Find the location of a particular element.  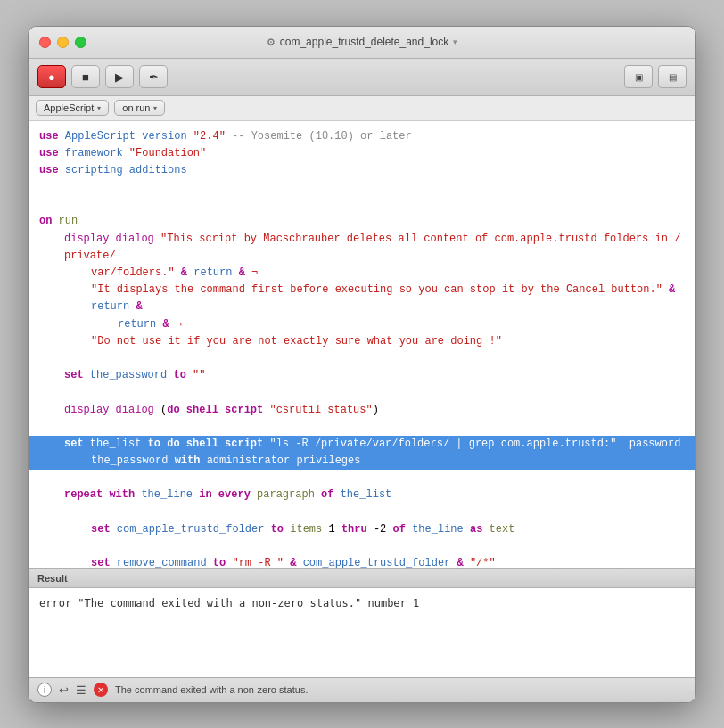

code-line-16: set remove_command to "rm -R " & com_app… is located at coordinates (362, 561).